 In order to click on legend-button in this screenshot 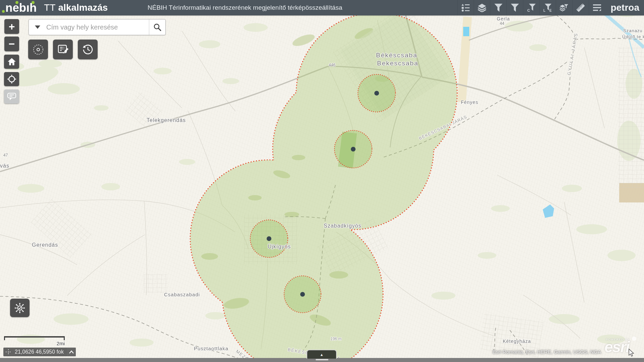, I will do `click(466, 8)`.